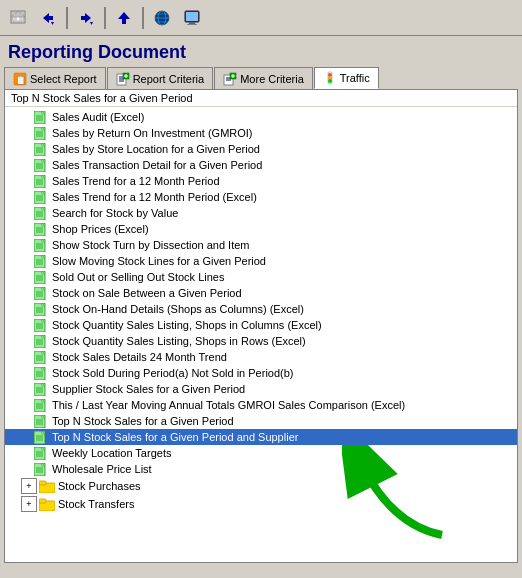  Describe the element at coordinates (272, 79) in the screenshot. I see `tab-more-criteria-label: More Criteria` at that location.